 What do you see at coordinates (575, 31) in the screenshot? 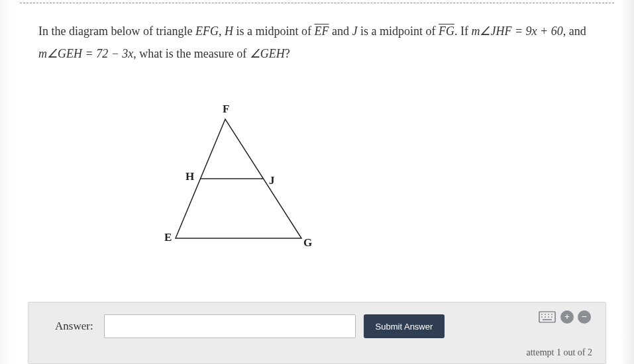
I see `text: , and` at bounding box center [575, 31].